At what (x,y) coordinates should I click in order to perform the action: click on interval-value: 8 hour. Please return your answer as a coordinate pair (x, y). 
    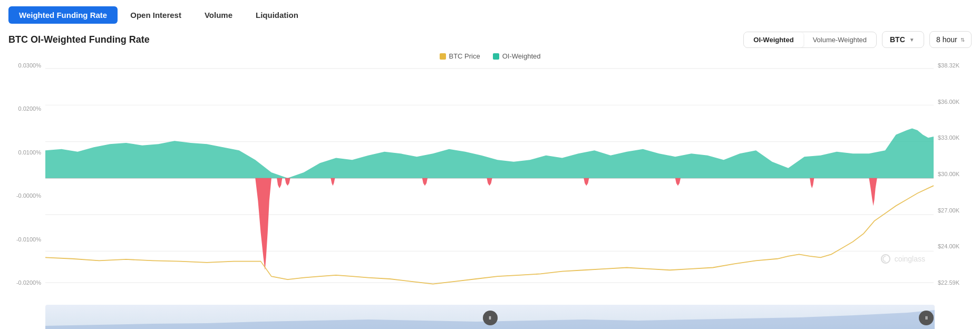
    Looking at the image, I should click on (947, 40).